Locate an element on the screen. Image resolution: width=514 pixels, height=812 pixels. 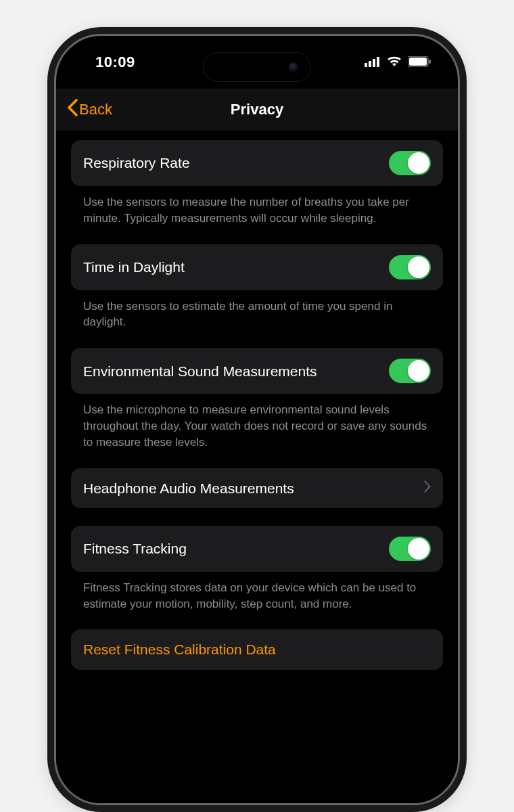
fitness-tracking-label: Fitness Tracking is located at coordinates (135, 548).